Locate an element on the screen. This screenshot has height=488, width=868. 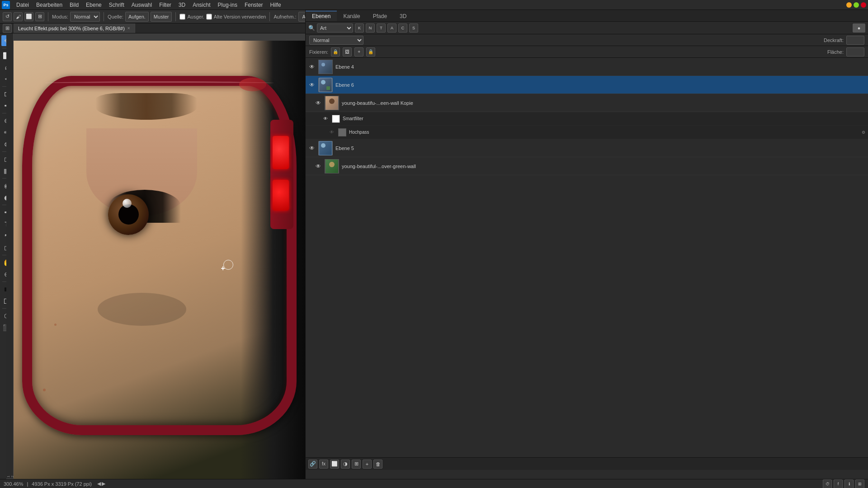
source-muster-btn: Muster is located at coordinates (161, 17).